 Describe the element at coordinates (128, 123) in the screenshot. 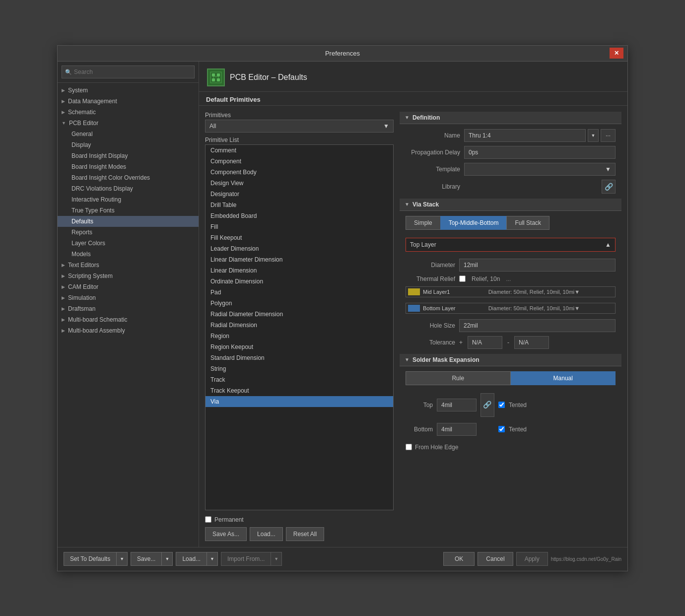

I see `sidebar-item-pcb-editor: ▼PCB Editor` at that location.